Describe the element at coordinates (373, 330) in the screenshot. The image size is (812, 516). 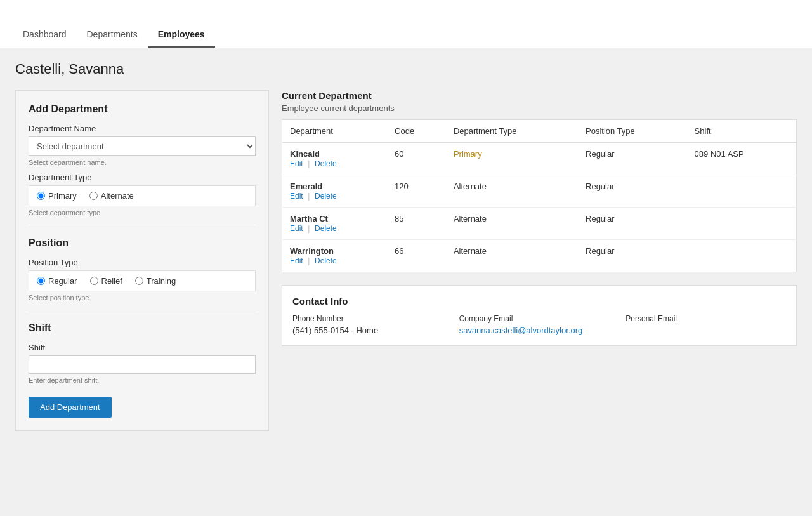
I see `phone-value: (541) 555-0154 - Home` at that location.